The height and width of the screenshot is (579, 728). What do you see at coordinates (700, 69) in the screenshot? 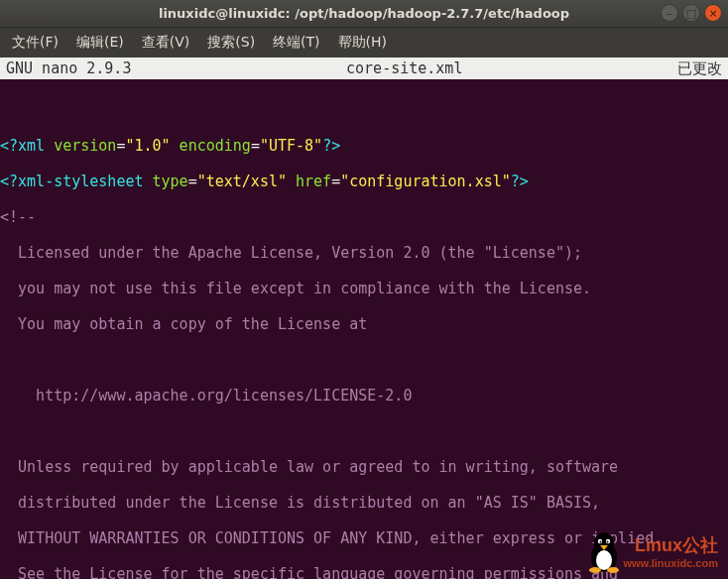
I see `nano-status: 已更改` at bounding box center [700, 69].